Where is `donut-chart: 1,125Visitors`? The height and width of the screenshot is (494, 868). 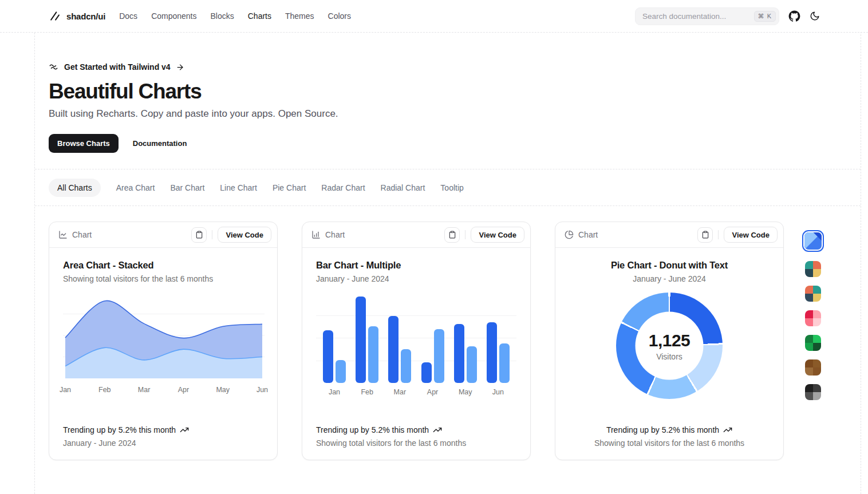
donut-chart: 1,125Visitors is located at coordinates (669, 346).